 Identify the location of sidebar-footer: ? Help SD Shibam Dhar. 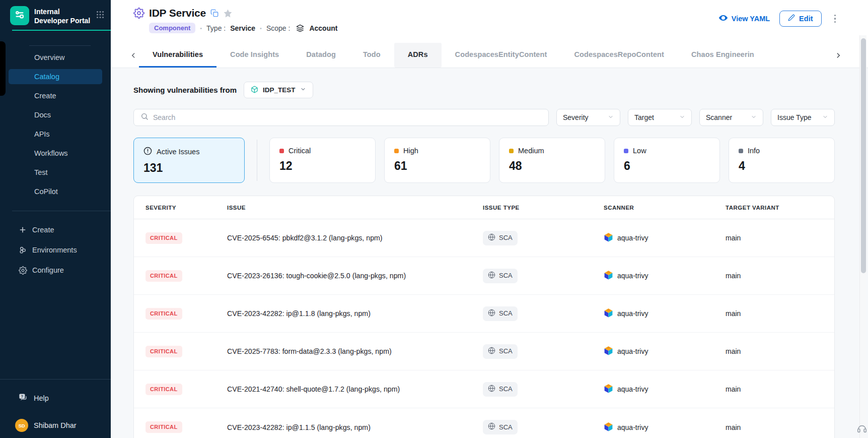
(55, 408).